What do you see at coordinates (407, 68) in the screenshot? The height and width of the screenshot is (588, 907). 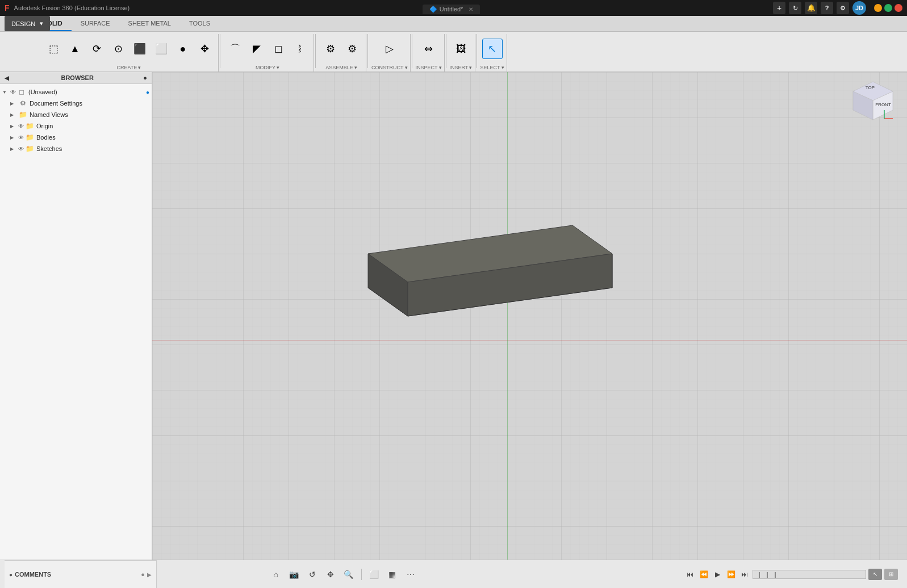 I see `construct-arrow-icon: ▾` at bounding box center [407, 68].